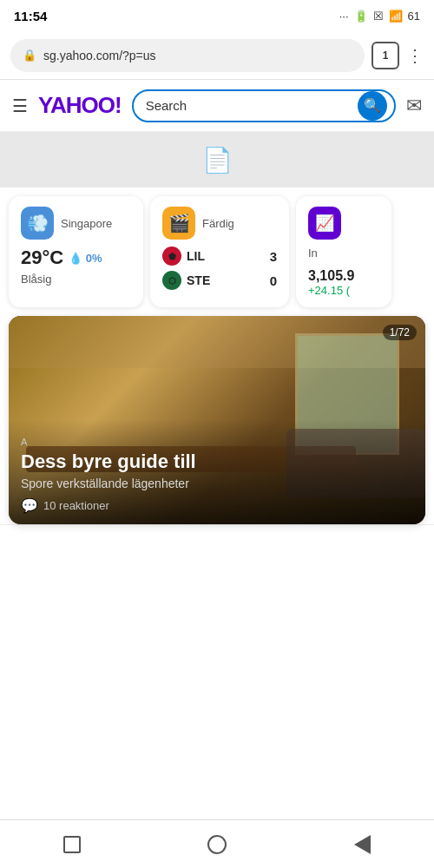 The width and height of the screenshot is (434, 868). Describe the element at coordinates (186, 280) in the screenshot. I see `sports-team2: ⬡ STE` at that location.